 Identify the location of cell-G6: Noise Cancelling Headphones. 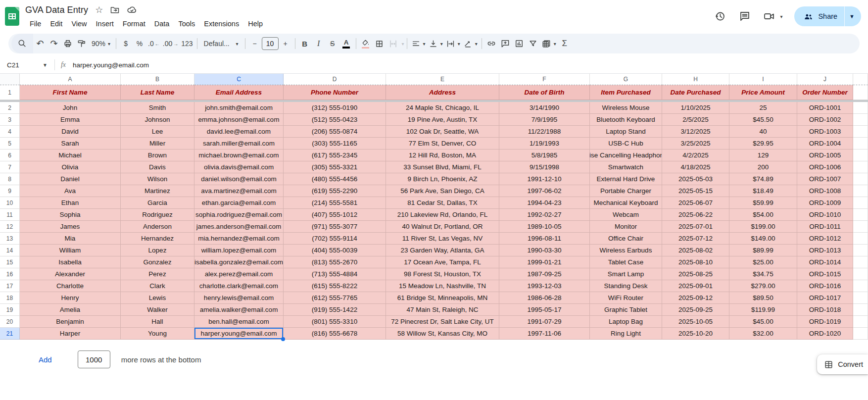
(626, 155).